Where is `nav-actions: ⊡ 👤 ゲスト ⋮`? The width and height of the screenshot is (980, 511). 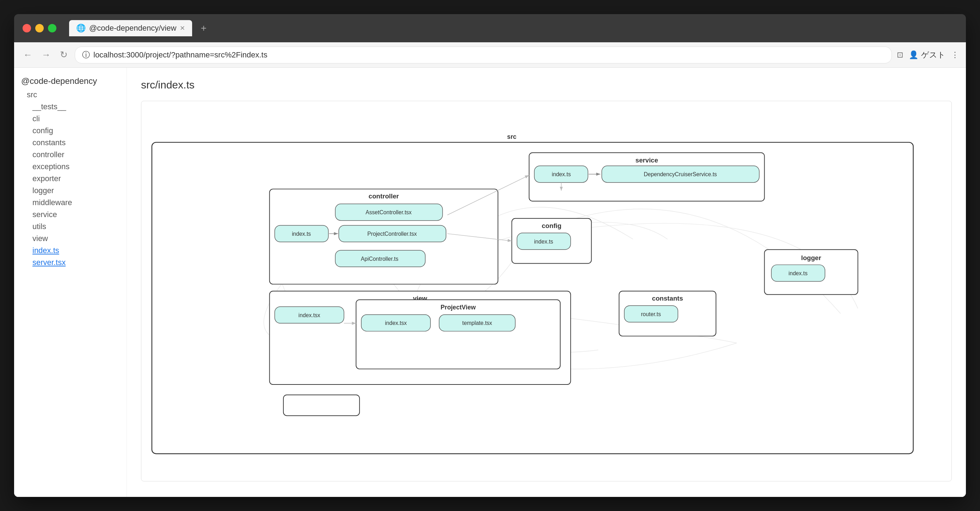 nav-actions: ⊡ 👤 ゲスト ⋮ is located at coordinates (928, 55).